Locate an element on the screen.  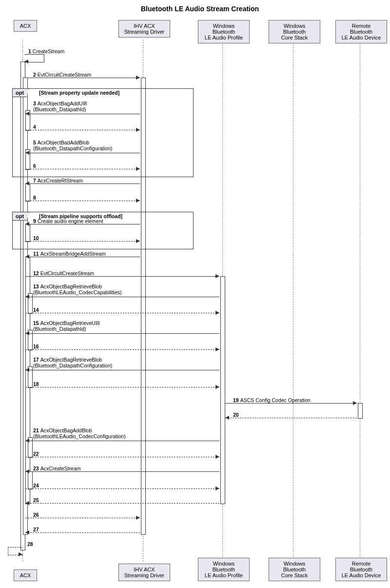
message-label: 21AcxObjectBagAddBlob(BluetoothLEAudio_C… is located at coordinates (79, 433).